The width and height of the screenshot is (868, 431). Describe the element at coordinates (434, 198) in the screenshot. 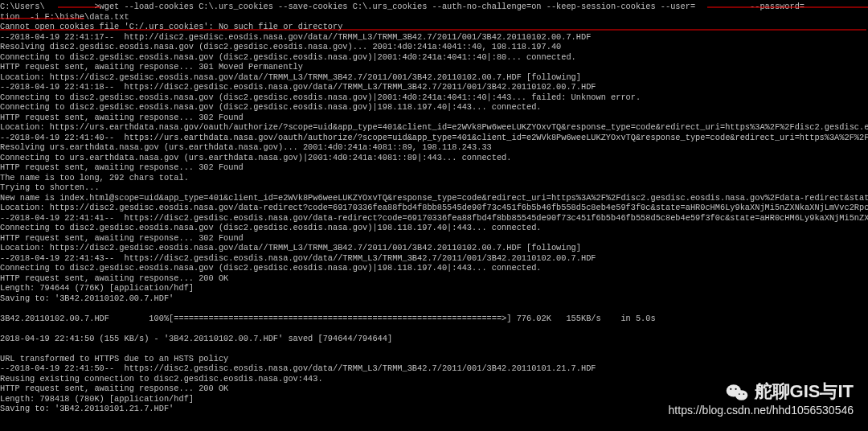

I see `line-20: New name is index.html@scope=uid&app_typ…` at that location.